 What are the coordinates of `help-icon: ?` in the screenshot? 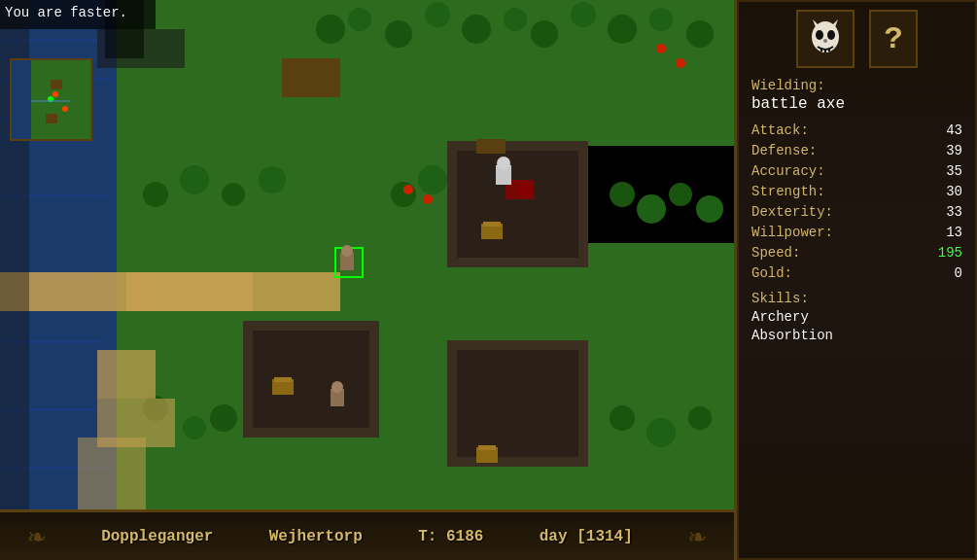 It's located at (893, 39).